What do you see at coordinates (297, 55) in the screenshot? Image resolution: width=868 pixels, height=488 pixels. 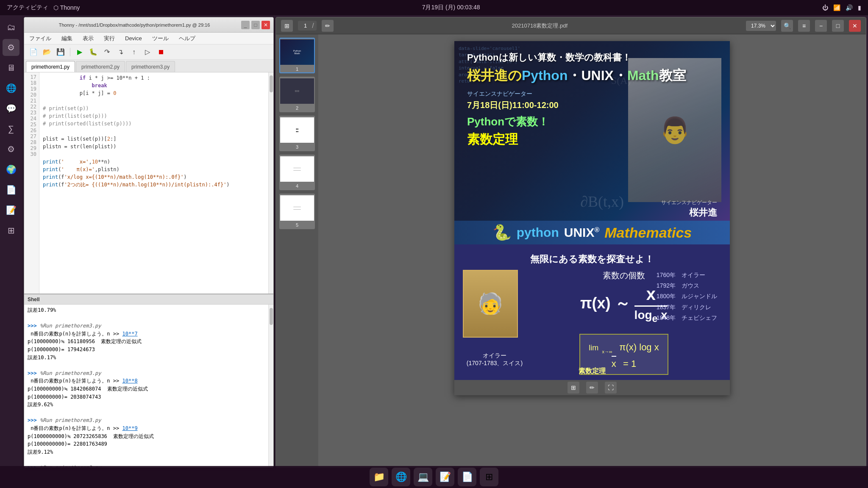 I see `pdf-thumb-1: PythonMath 1` at bounding box center [297, 55].